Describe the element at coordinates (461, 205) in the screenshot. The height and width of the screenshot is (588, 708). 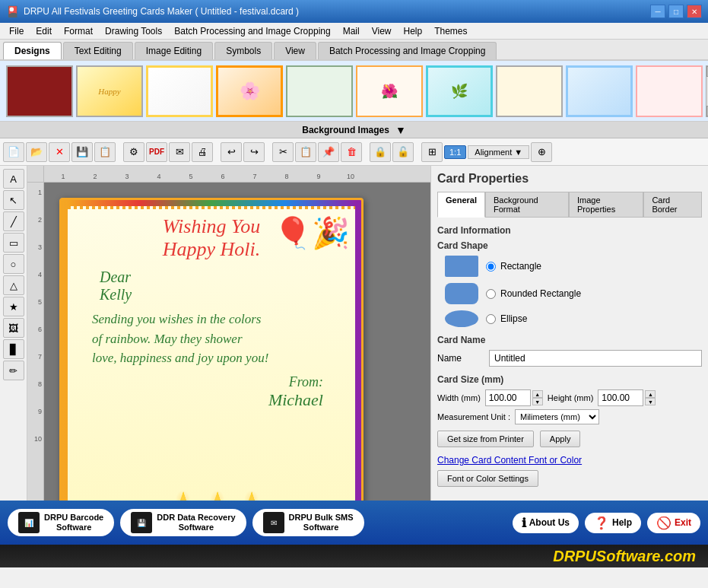
I see `panel-tab-general: General` at that location.